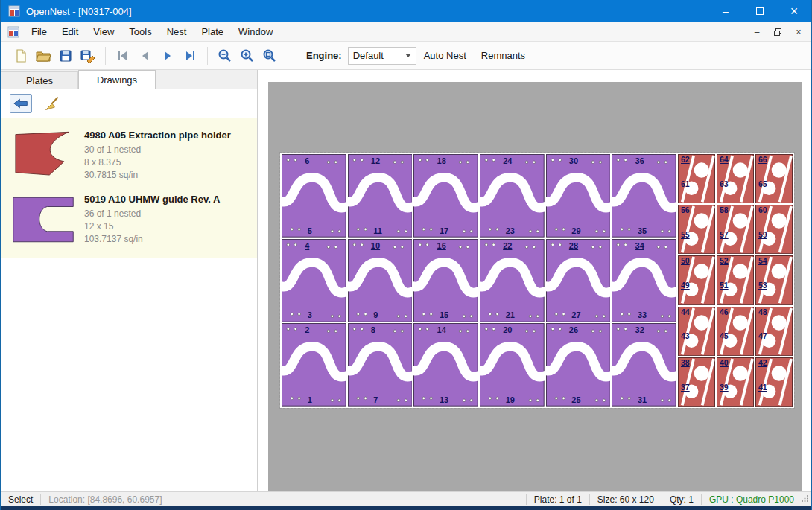 The height and width of the screenshot is (510, 812). I want to click on nest-part-pair: 6463, so click(735, 179).